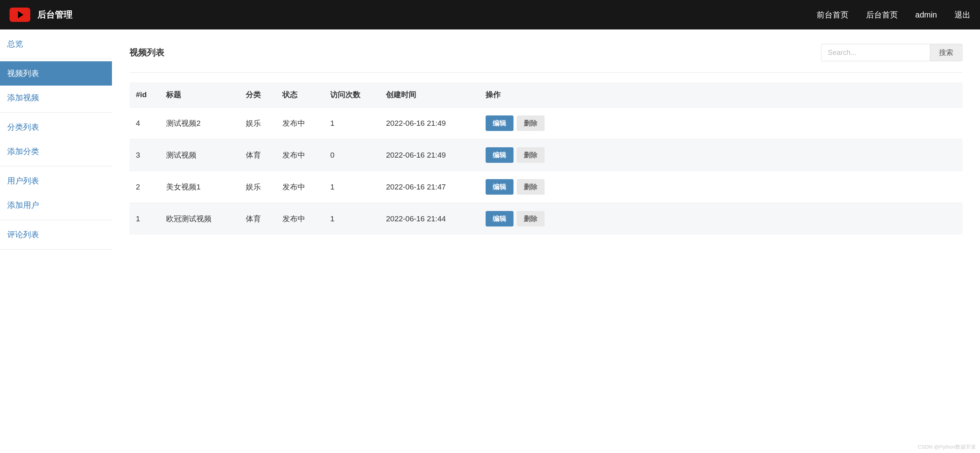  I want to click on sidebar-item: 添加视频, so click(56, 98).